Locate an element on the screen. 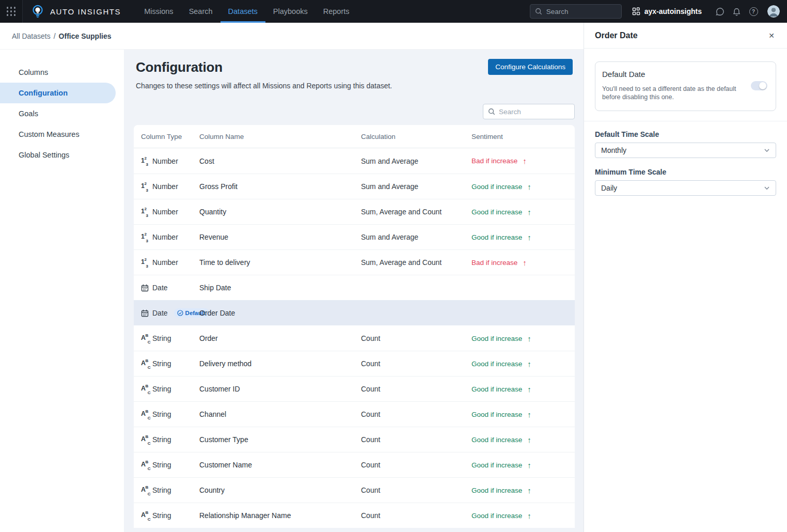  user-avatar is located at coordinates (774, 11).